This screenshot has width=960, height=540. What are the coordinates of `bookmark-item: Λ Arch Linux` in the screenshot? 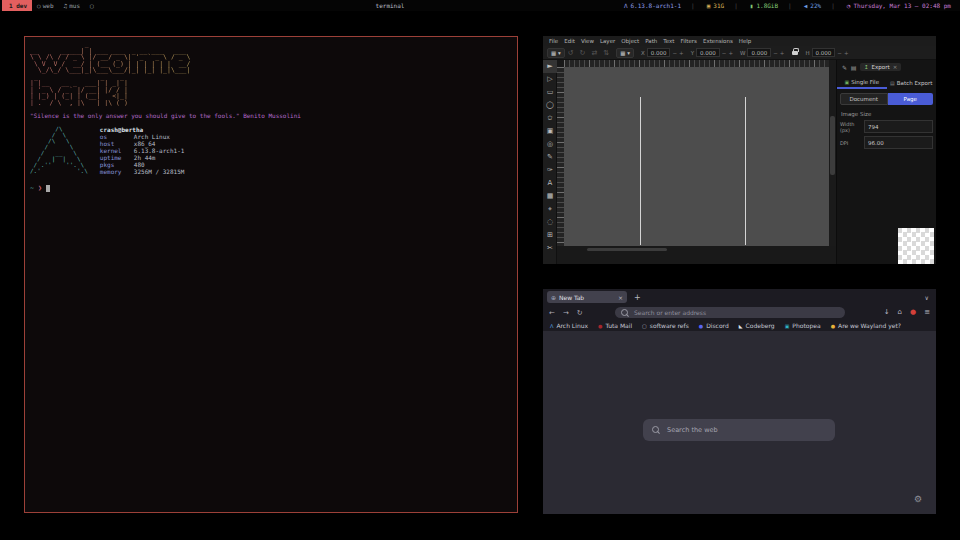 It's located at (569, 326).